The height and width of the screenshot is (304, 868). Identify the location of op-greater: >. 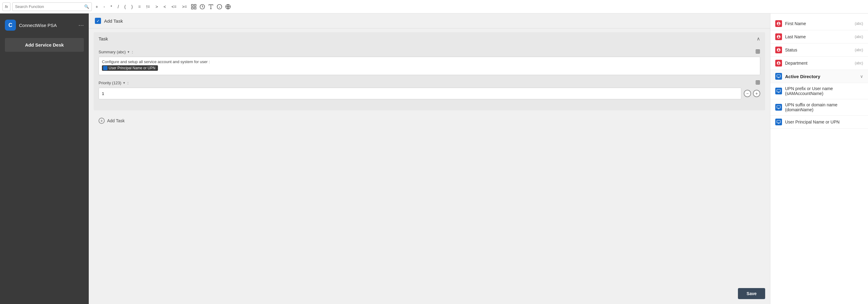
(157, 7).